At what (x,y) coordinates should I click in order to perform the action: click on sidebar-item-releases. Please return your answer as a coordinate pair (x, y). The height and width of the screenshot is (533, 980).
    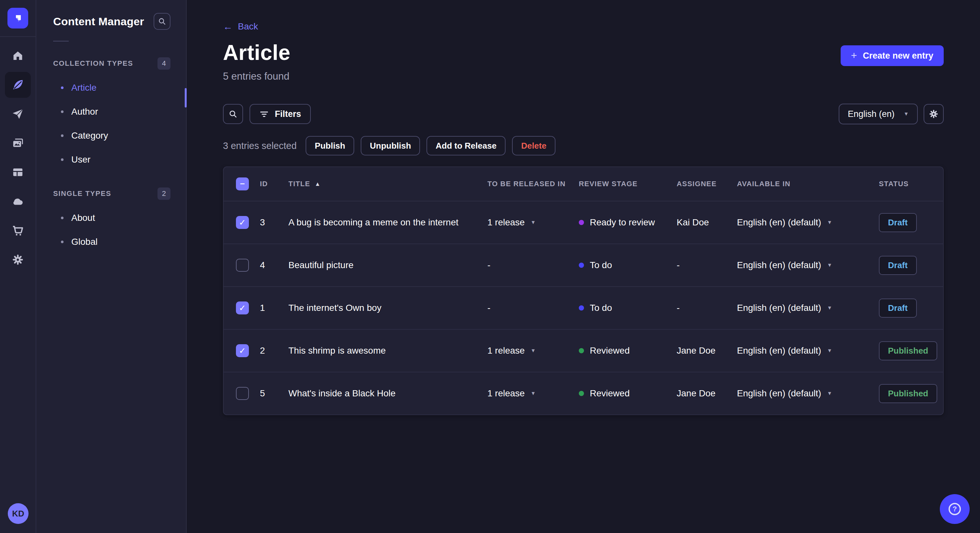
    Looking at the image, I should click on (18, 114).